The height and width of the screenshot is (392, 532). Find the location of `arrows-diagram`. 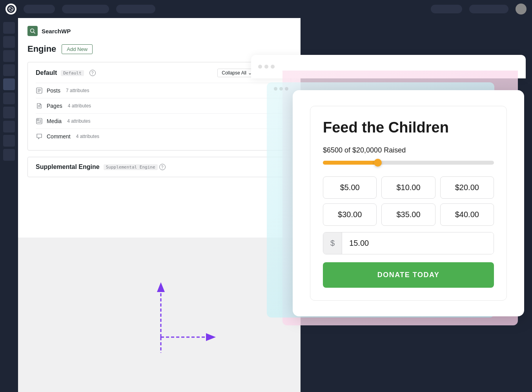

arrows-diagram is located at coordinates (179, 314).